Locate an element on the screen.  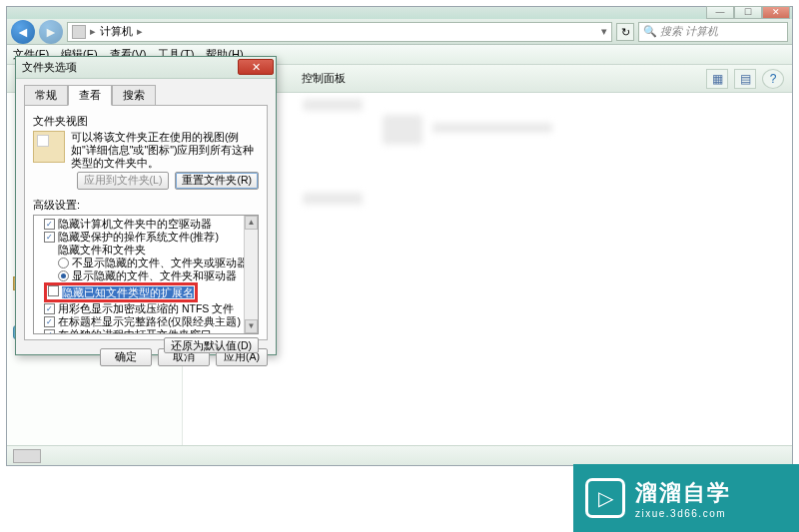
adv-item: 隐藏已知文件类型的扩展名 is located at coordinates (146, 292).